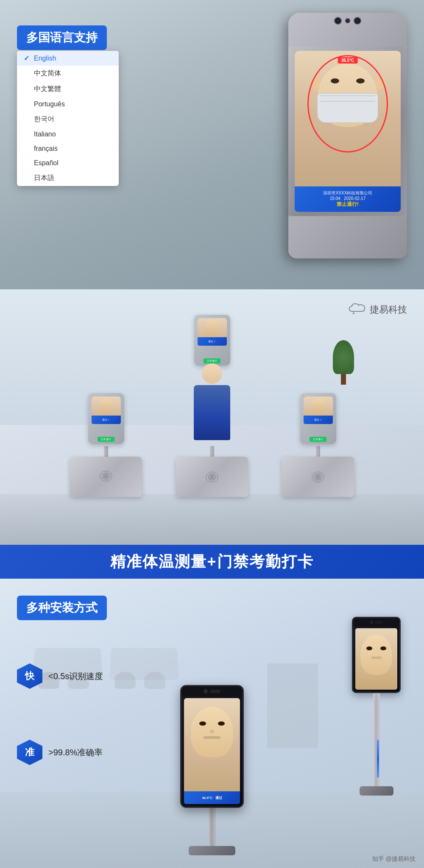 This screenshot has width=424, height=868. Describe the element at coordinates (75, 676) in the screenshot. I see `fast-label: <0.5s识别速度` at that location.